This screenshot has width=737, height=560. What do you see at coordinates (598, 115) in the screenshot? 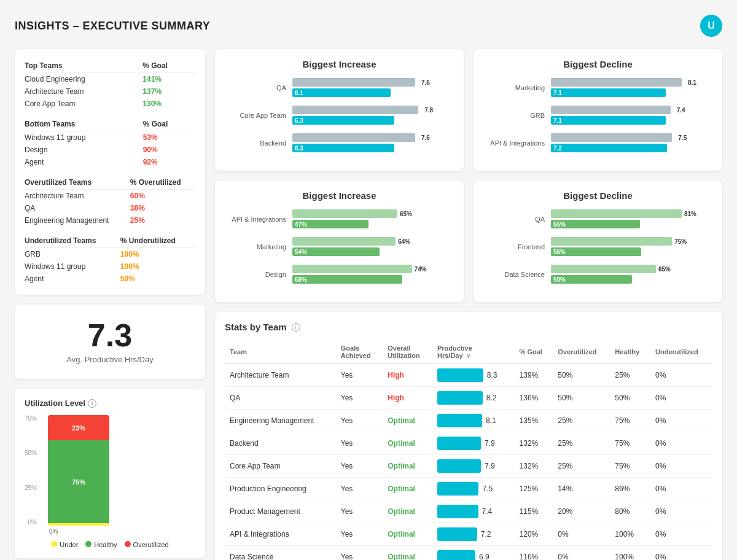
I see `decline-goal-bars: Marketing 8.1 7.1 GRB 7.4` at bounding box center [598, 115].